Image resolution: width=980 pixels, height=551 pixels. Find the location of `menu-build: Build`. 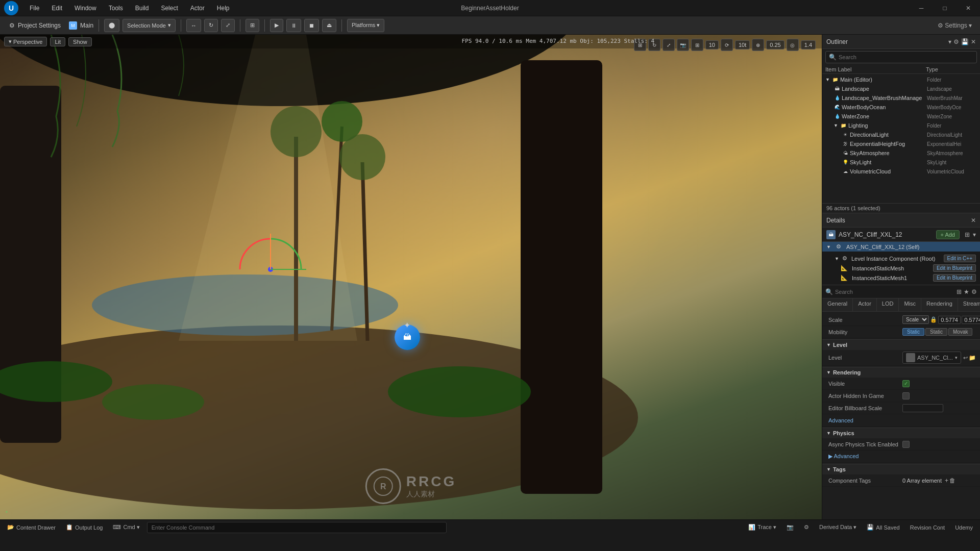

menu-build: Build is located at coordinates (142, 8).